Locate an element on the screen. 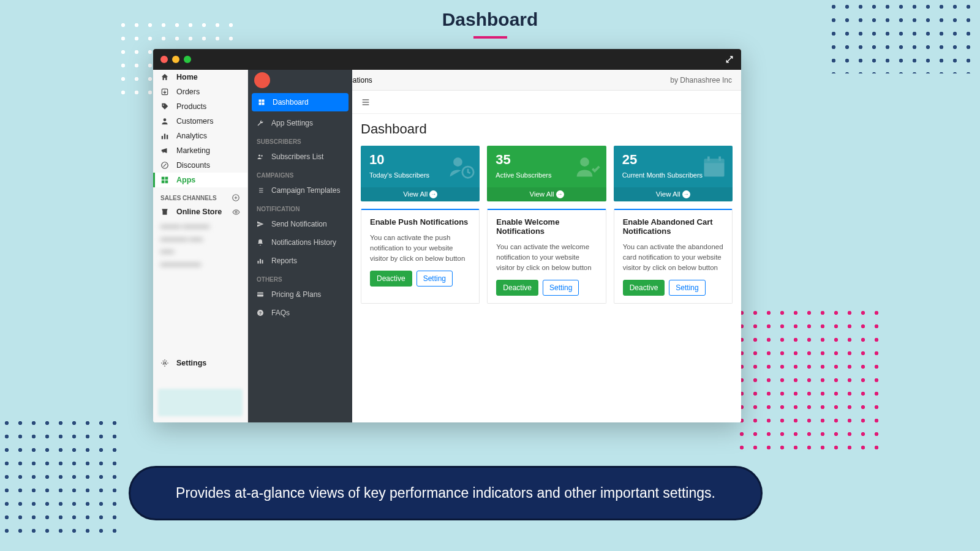 This screenshot has width=980, height=551. discount-icon is located at coordinates (165, 165).